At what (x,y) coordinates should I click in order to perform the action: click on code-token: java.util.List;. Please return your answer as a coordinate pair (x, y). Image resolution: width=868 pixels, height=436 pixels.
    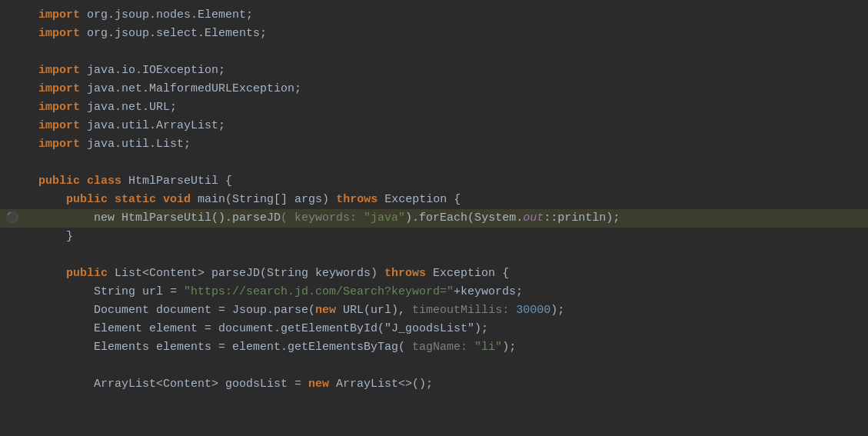
    Looking at the image, I should click on (135, 145).